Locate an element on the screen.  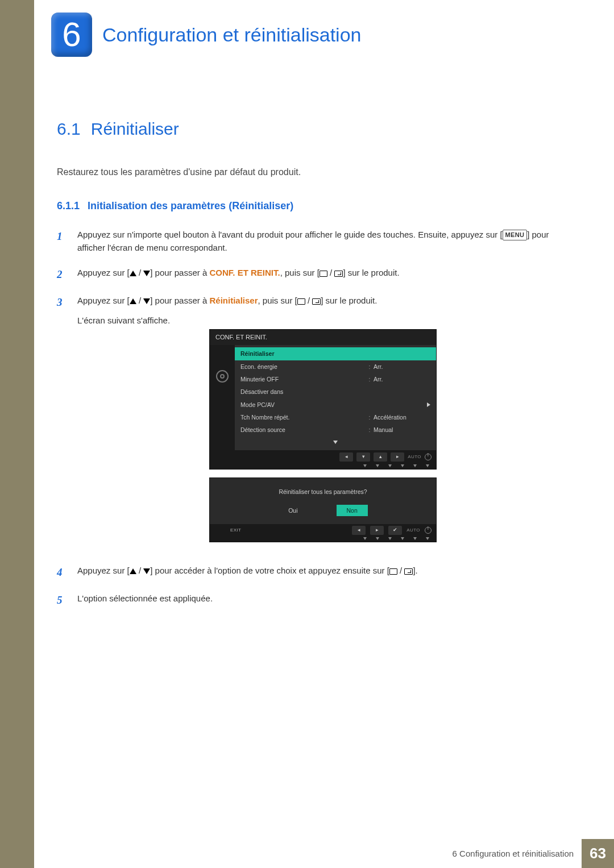
subsection-title: Initialisation des paramètres (Réinitial… is located at coordinates (190, 206).